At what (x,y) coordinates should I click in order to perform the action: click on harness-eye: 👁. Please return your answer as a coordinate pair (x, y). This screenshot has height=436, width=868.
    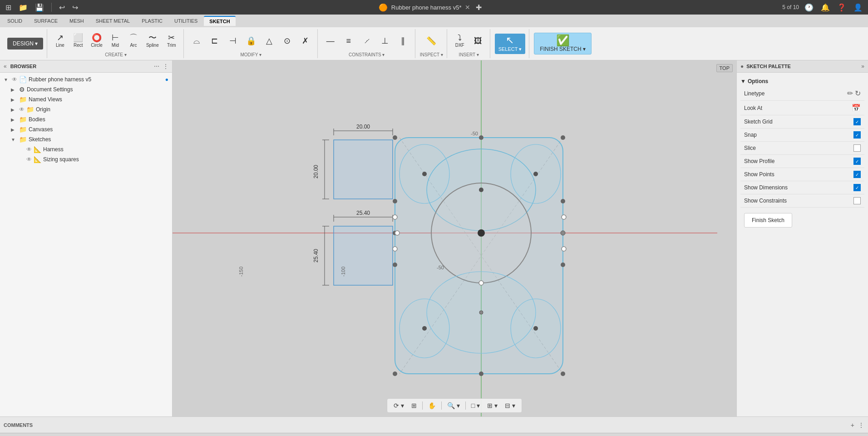
    Looking at the image, I should click on (29, 149).